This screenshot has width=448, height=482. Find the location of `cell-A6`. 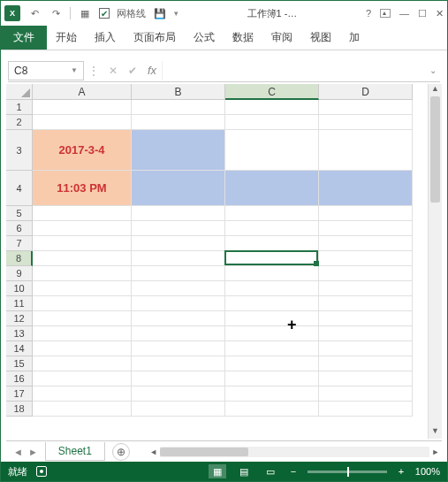

cell-A6 is located at coordinates (82, 228).